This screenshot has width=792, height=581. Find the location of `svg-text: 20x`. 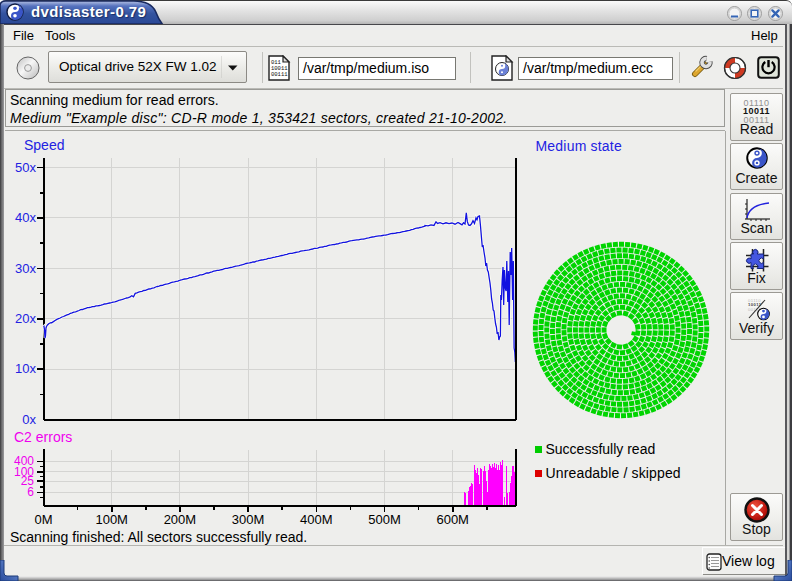

svg-text: 20x is located at coordinates (26, 318).